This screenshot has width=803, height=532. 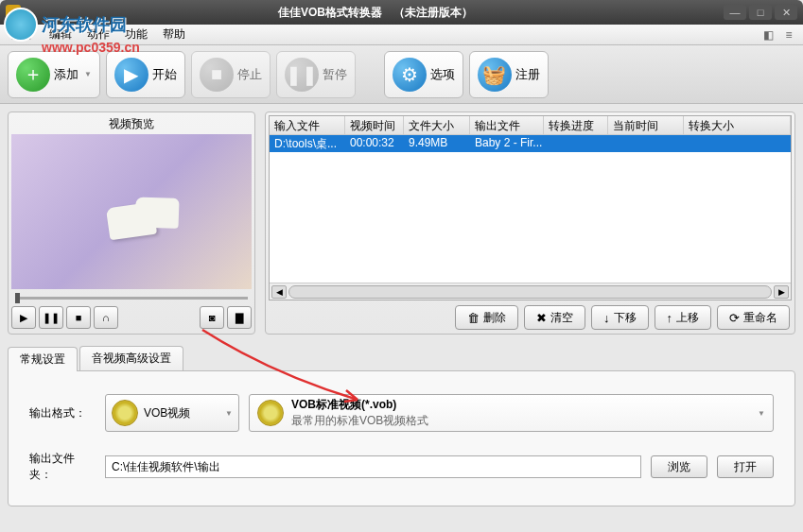 What do you see at coordinates (13, 12) in the screenshot?
I see `app-icon` at bounding box center [13, 12].